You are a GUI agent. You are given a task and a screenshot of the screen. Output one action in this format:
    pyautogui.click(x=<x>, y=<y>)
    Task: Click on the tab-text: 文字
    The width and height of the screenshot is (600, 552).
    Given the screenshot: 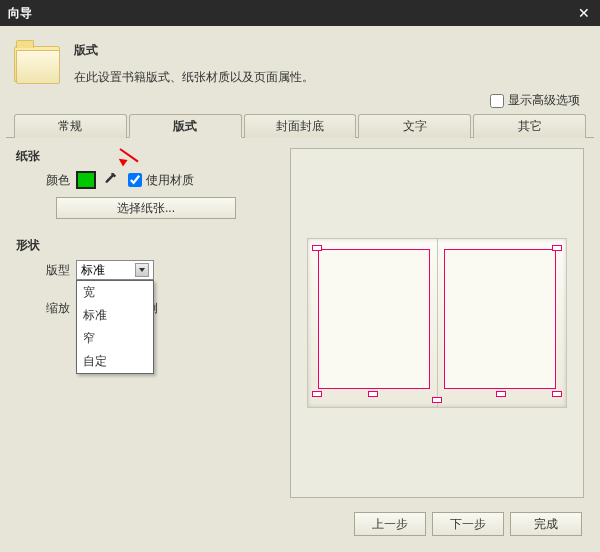 What is the action you would take?
    pyautogui.click(x=414, y=126)
    